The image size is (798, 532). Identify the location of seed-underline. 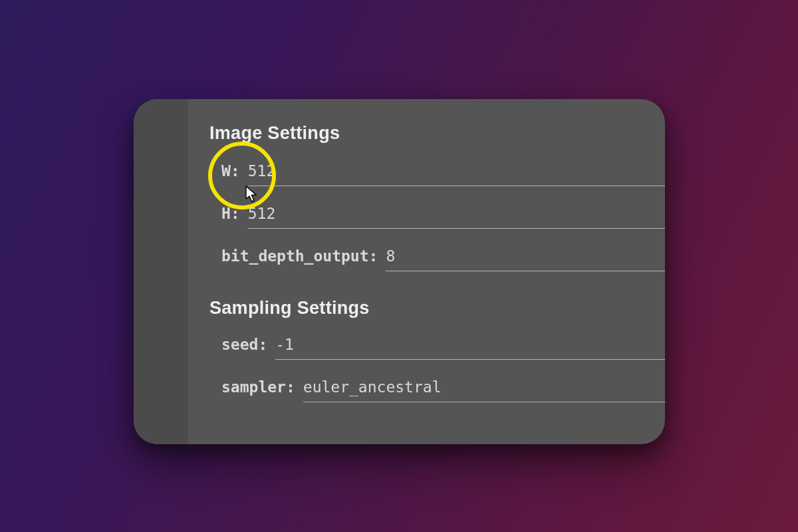
(470, 359).